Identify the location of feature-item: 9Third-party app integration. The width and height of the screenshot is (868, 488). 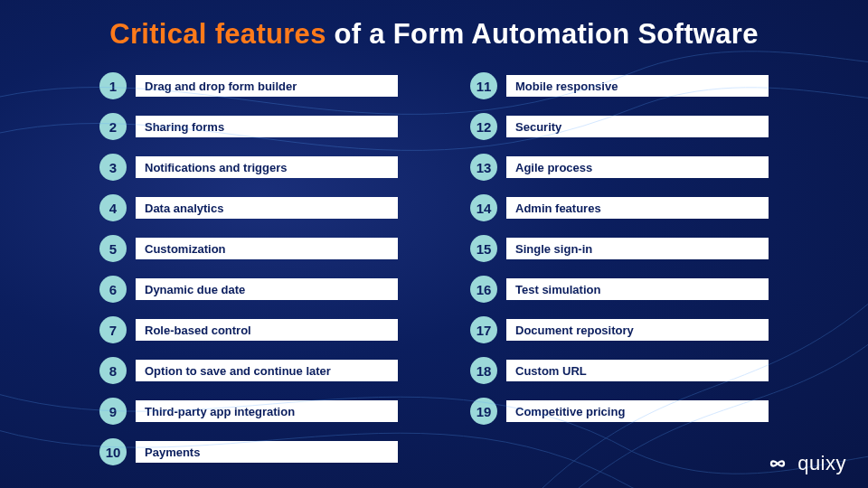
(249, 411).